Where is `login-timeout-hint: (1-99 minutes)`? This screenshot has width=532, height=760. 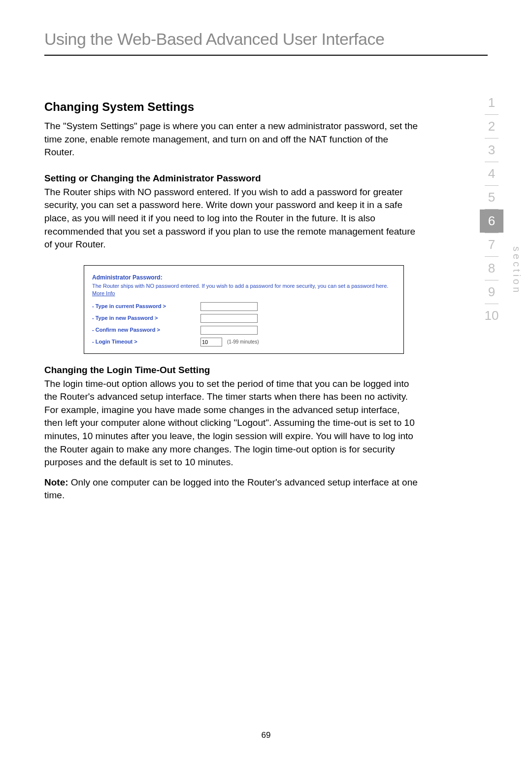
login-timeout-hint: (1-99 minutes) is located at coordinates (243, 342).